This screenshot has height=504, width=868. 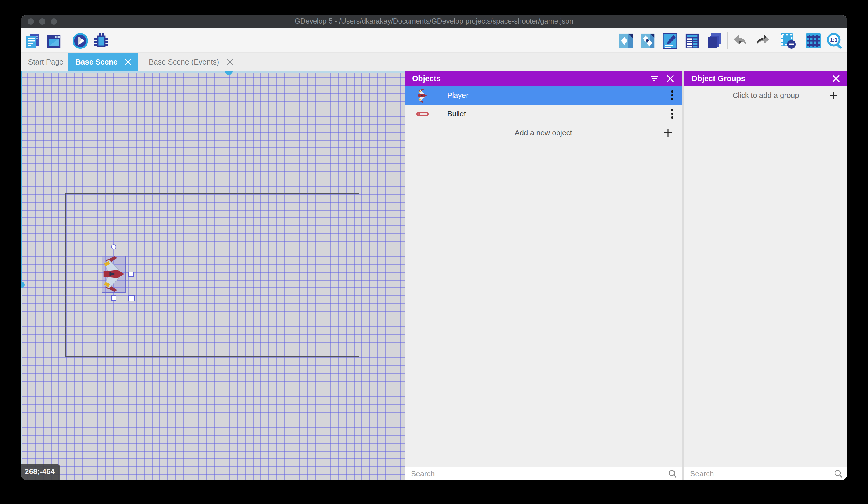 What do you see at coordinates (434, 21) in the screenshot?
I see `title-bar: GDevelop 5 - /Users/dkarakay/Documents/G…` at bounding box center [434, 21].